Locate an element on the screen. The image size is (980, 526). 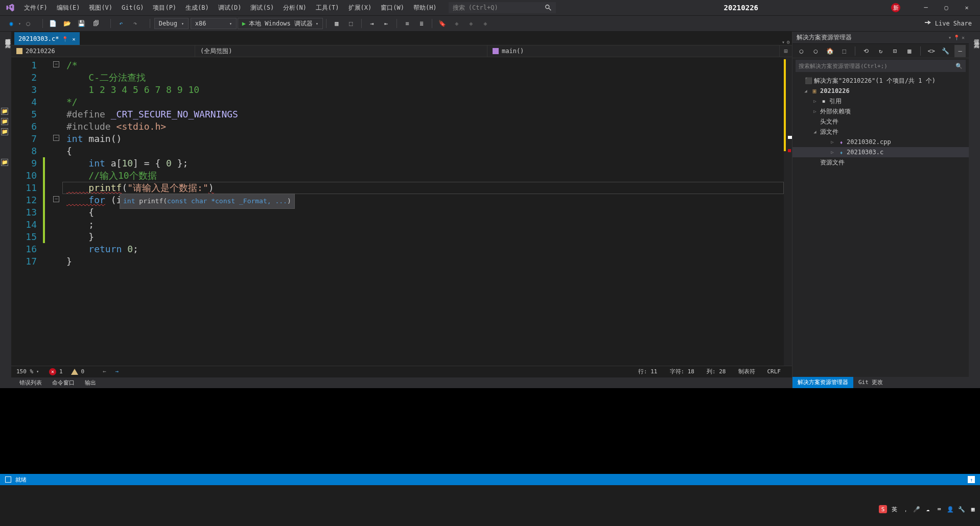
config-dropdown: Debug▾ is located at coordinates (172, 23).